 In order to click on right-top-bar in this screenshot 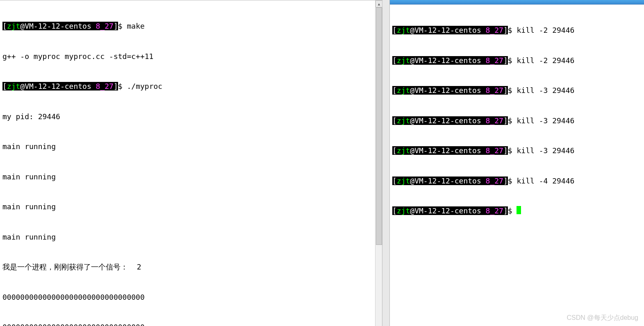, I will do `click(517, 2)`.